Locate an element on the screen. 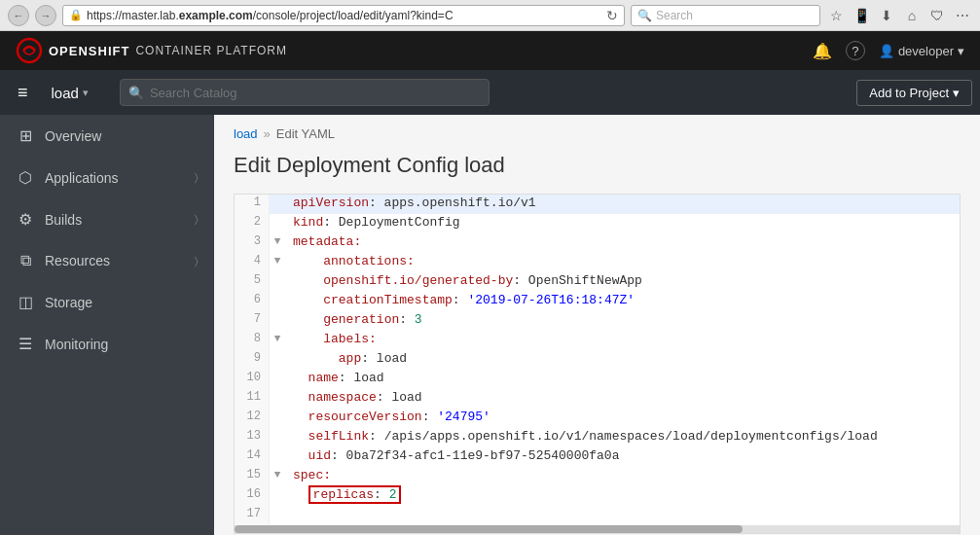 The width and height of the screenshot is (980, 535). sidebar-item-resources: ⧉ Resources 〉 is located at coordinates (107, 261).